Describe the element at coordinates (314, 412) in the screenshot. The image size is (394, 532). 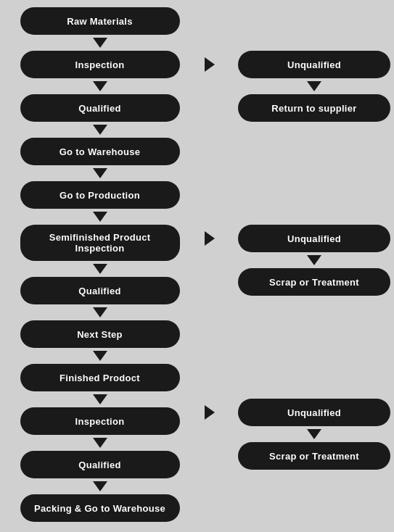
I see `unqualified3-node: Unqualified` at that location.